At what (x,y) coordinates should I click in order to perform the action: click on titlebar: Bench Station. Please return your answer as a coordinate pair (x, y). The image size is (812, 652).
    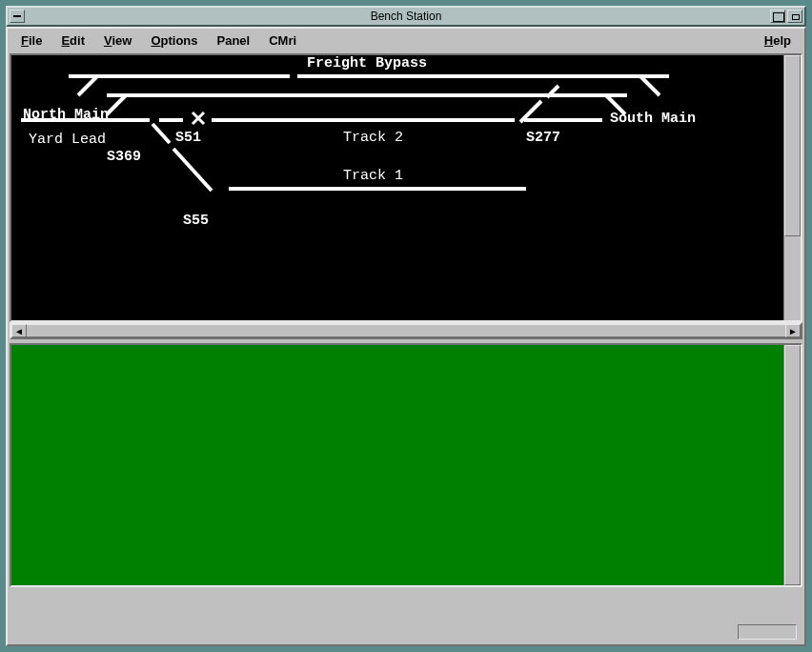
    Looking at the image, I should click on (406, 16).